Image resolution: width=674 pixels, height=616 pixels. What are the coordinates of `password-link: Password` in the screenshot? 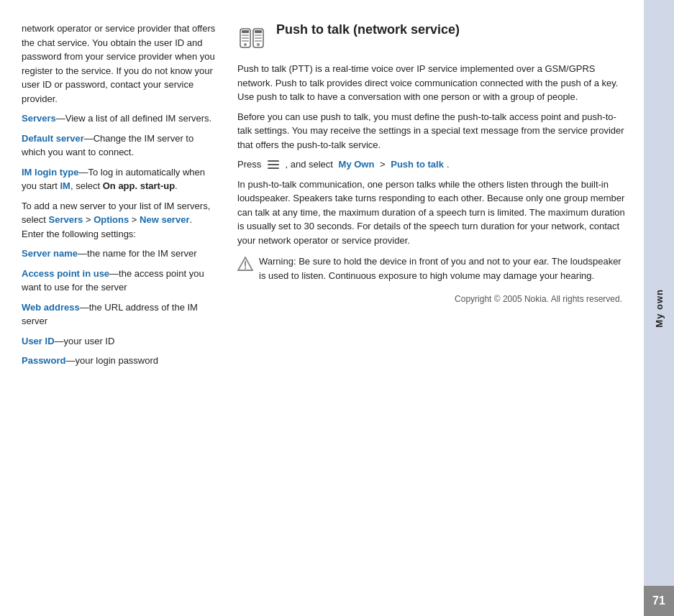 It's located at (43, 361).